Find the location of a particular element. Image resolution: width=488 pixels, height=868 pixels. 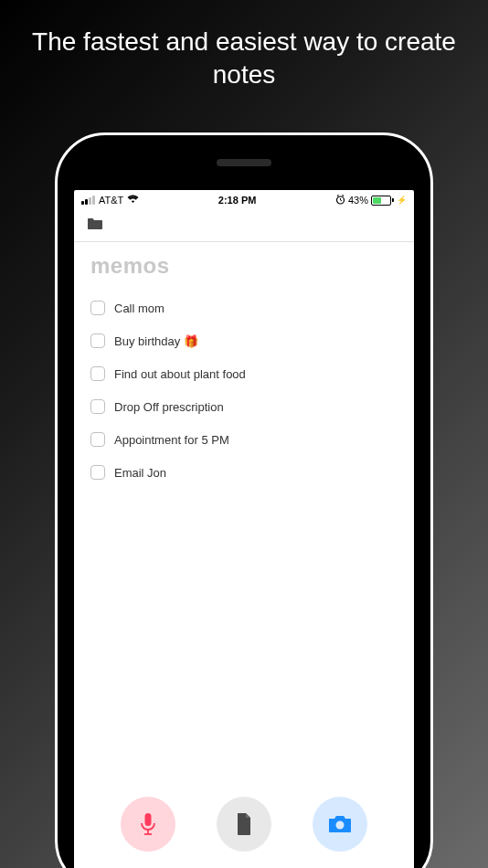

mic-icon is located at coordinates (148, 824).